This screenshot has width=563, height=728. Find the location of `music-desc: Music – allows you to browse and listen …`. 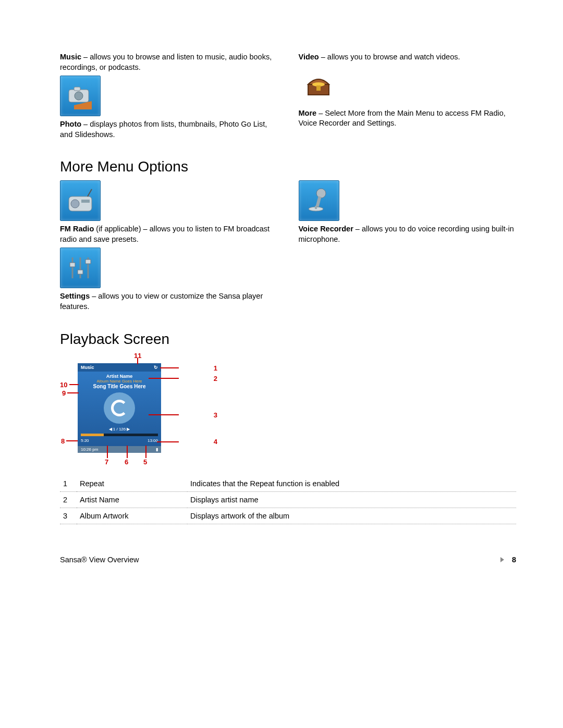

music-desc: Music – allows you to browse and listen … is located at coordinates (169, 63).